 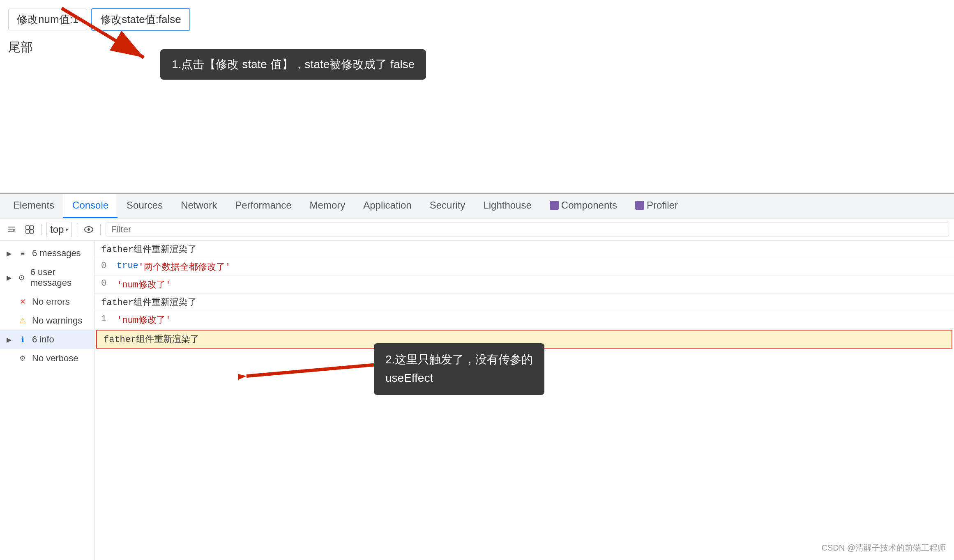 I want to click on toolbar-sep1, so click(x=41, y=230).